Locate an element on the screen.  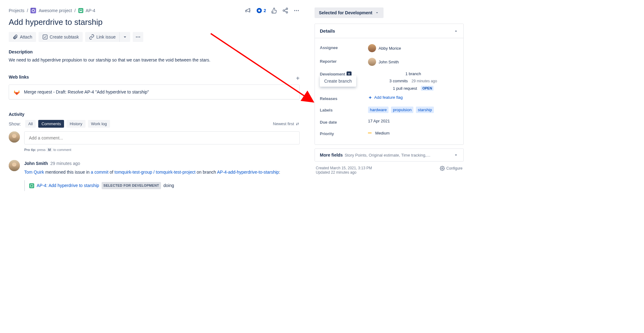
reporter-avatar is located at coordinates (372, 62).